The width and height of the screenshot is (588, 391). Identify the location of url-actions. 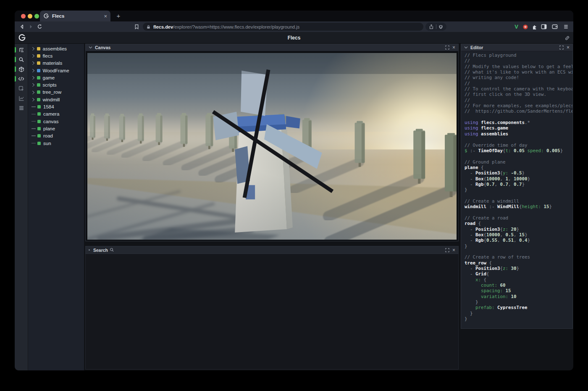
(436, 27).